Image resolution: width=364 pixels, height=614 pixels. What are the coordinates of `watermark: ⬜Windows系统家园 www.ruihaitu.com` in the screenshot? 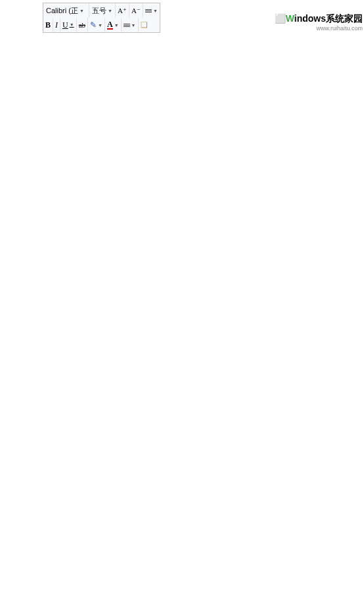 It's located at (319, 22).